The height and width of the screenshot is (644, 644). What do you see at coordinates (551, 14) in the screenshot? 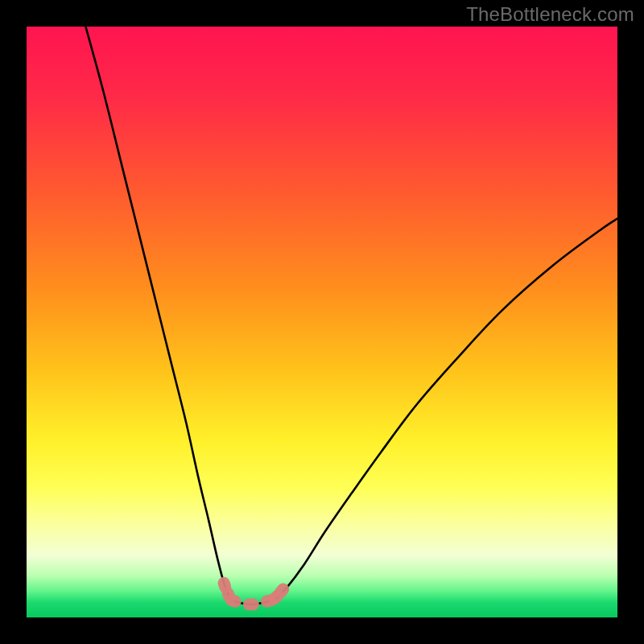
I see `attribution-label: TheBottleneck.com` at bounding box center [551, 14].